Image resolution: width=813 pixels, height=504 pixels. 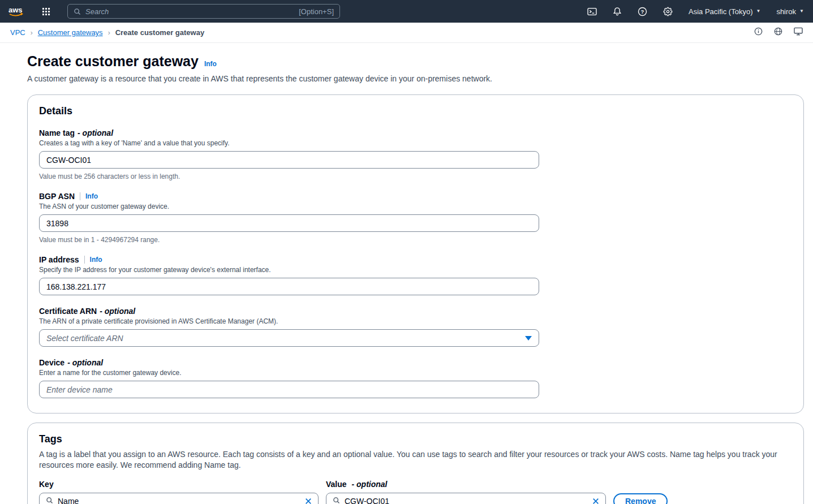 What do you see at coordinates (643, 11) in the screenshot?
I see `help-icon: ?` at bounding box center [643, 11].